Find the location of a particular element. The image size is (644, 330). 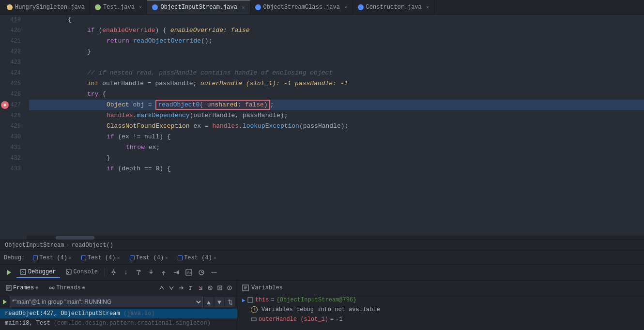

step-out-icon is located at coordinates (164, 272).